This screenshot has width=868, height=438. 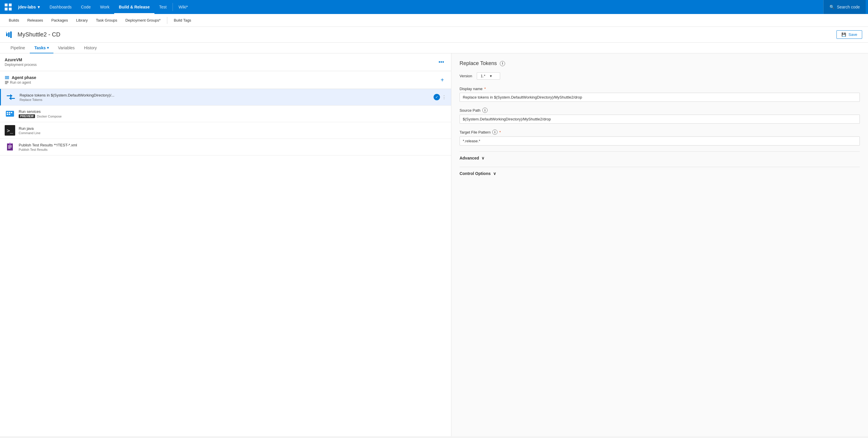 What do you see at coordinates (660, 141) in the screenshot?
I see `target-file-pattern-input` at bounding box center [660, 141].